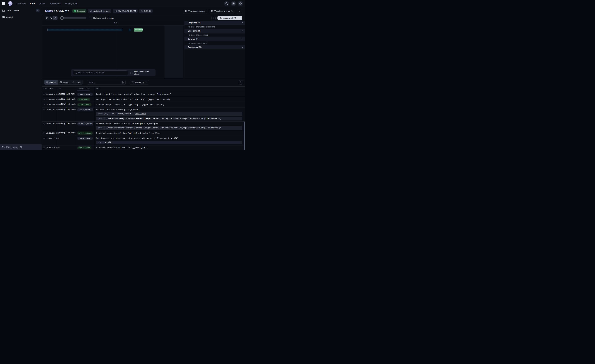  I want to click on view-asset-link: View Asset, so click(141, 114).